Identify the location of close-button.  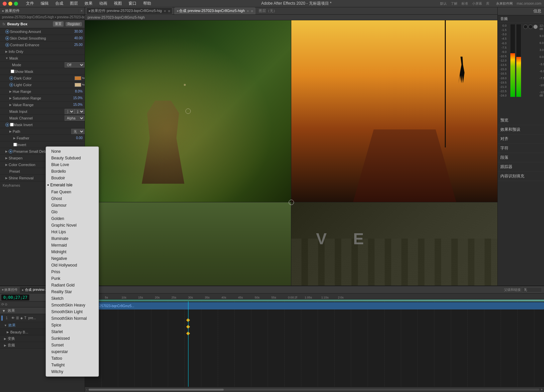
(5, 4).